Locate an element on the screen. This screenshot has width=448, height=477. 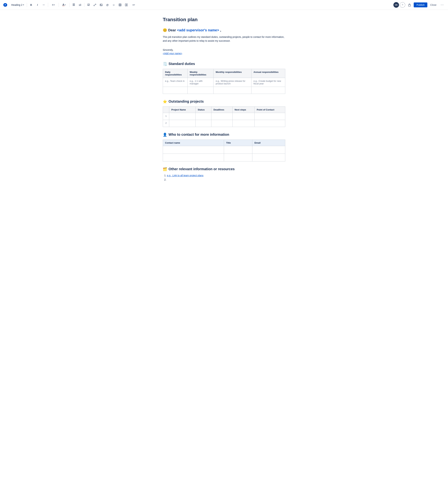
more-format-button: ··· is located at coordinates (44, 5).